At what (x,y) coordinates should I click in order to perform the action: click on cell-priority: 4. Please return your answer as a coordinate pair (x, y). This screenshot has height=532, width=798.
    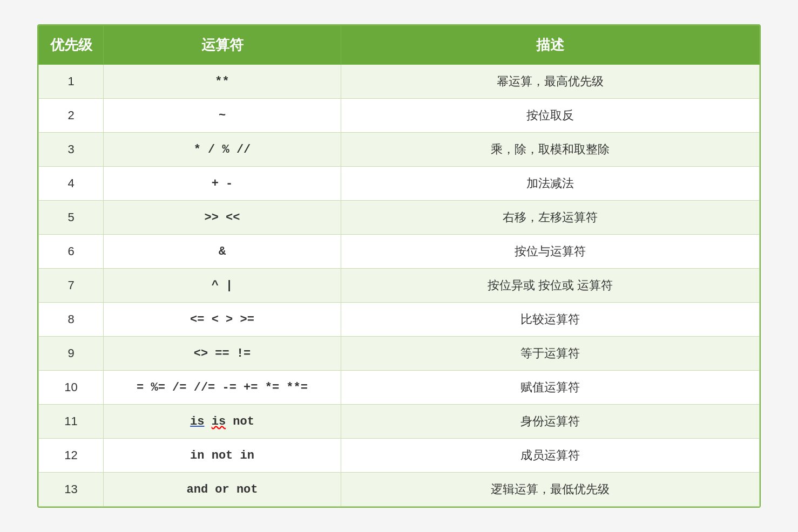
    Looking at the image, I should click on (71, 183).